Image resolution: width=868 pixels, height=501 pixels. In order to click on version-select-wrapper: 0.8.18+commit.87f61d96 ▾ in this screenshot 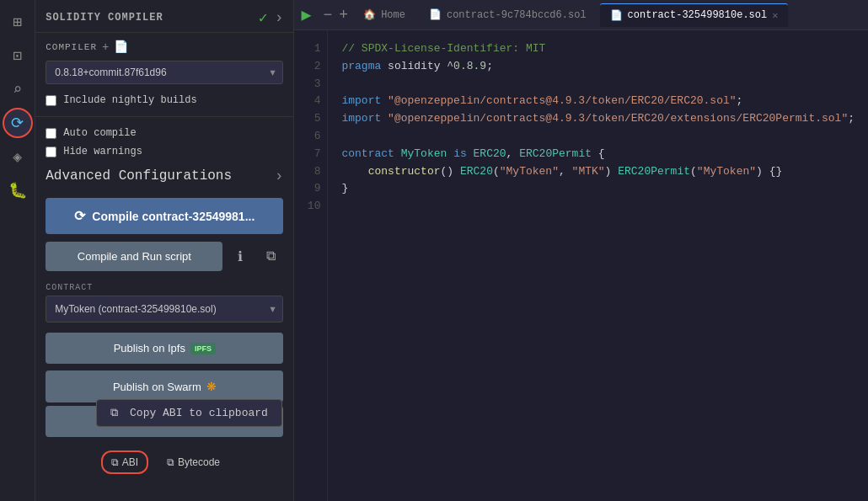, I will do `click(164, 72)`.